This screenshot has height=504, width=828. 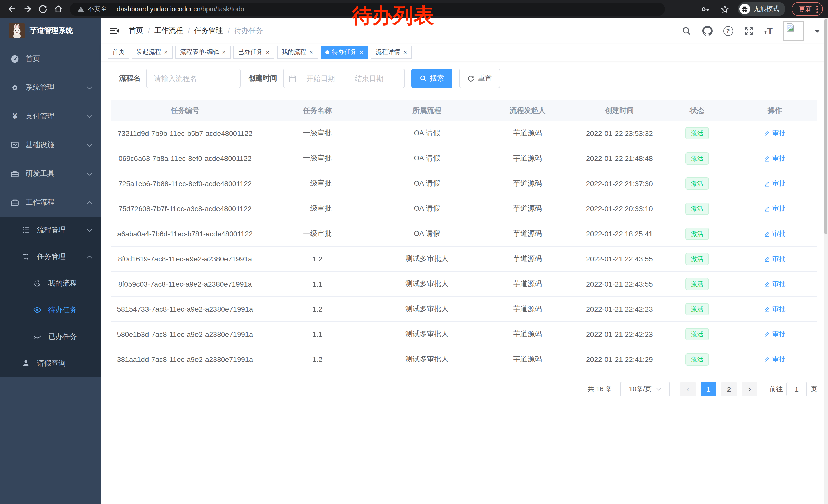 I want to click on sidebar-item-process-mgmt: 流程管理, so click(x=50, y=230).